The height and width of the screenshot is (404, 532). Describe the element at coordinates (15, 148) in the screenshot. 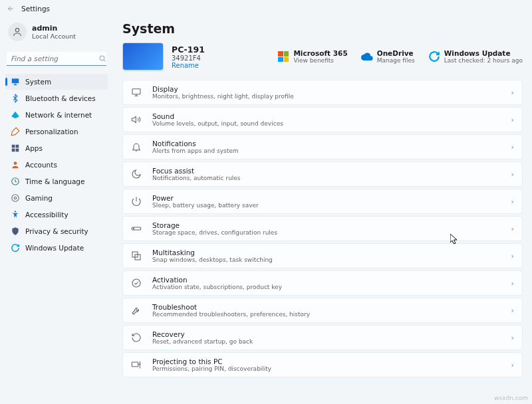

I see `grid-icon` at that location.